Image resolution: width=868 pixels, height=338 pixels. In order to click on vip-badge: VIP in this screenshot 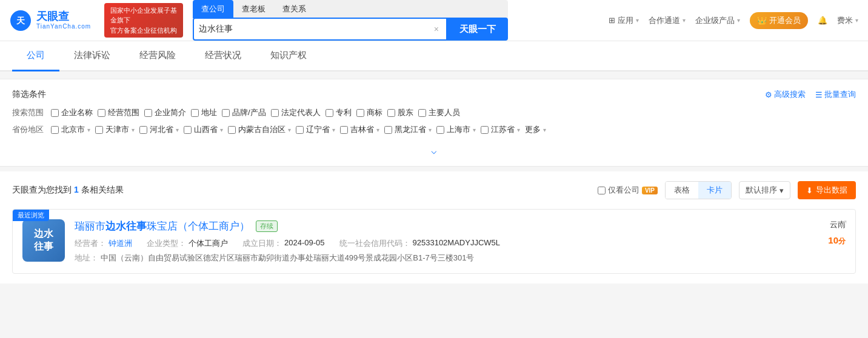, I will do `click(650, 190)`.